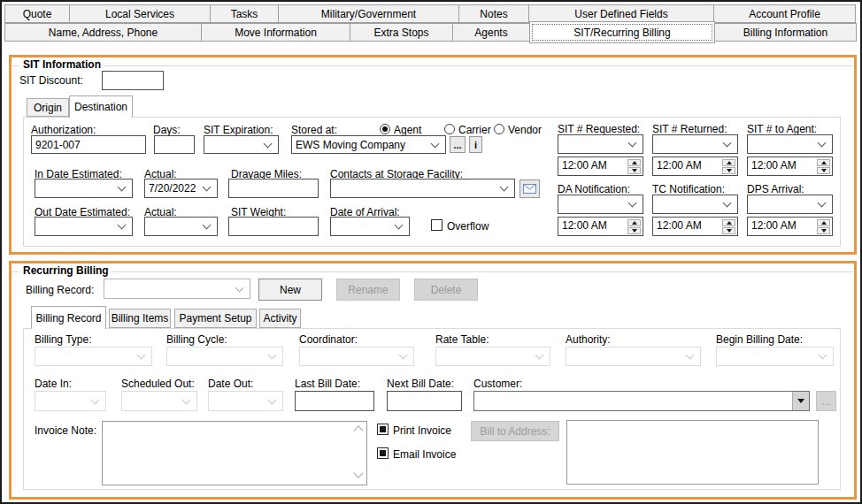 The image size is (862, 504). Describe the element at coordinates (159, 401) in the screenshot. I see `scheduled-out-combo` at that location.